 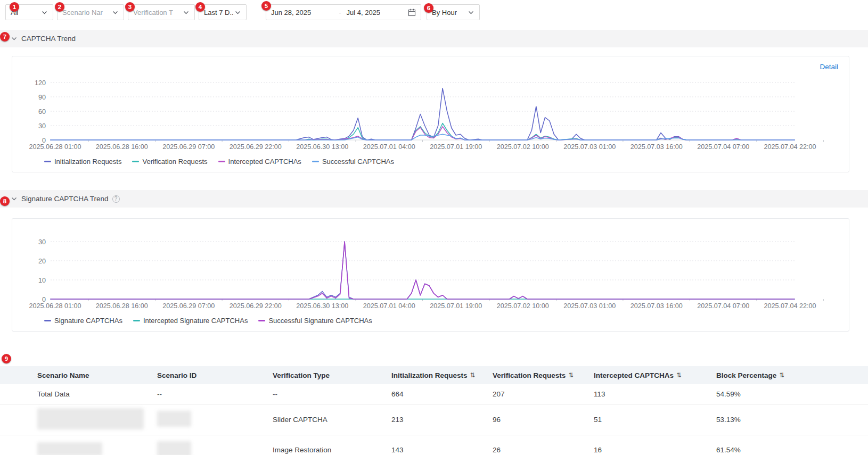 What do you see at coordinates (42, 242) in the screenshot?
I see `svg-text: 30` at bounding box center [42, 242].